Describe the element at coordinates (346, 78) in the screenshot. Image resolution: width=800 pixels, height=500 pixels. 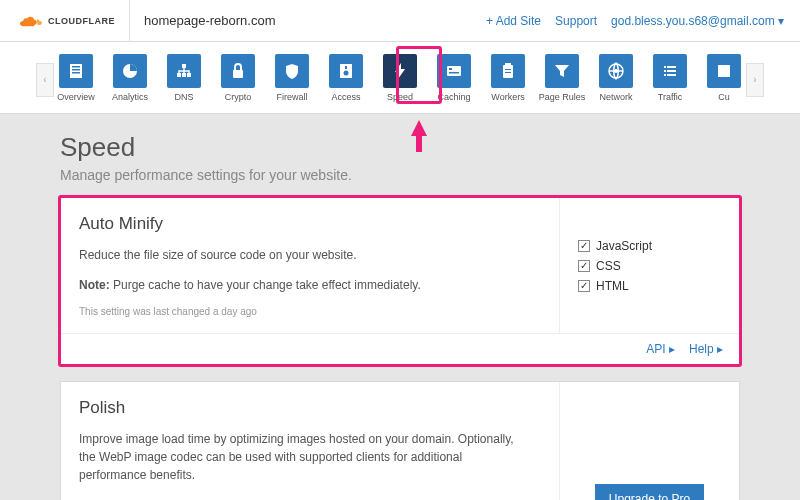
I see `nav-item-access: Access` at that location.